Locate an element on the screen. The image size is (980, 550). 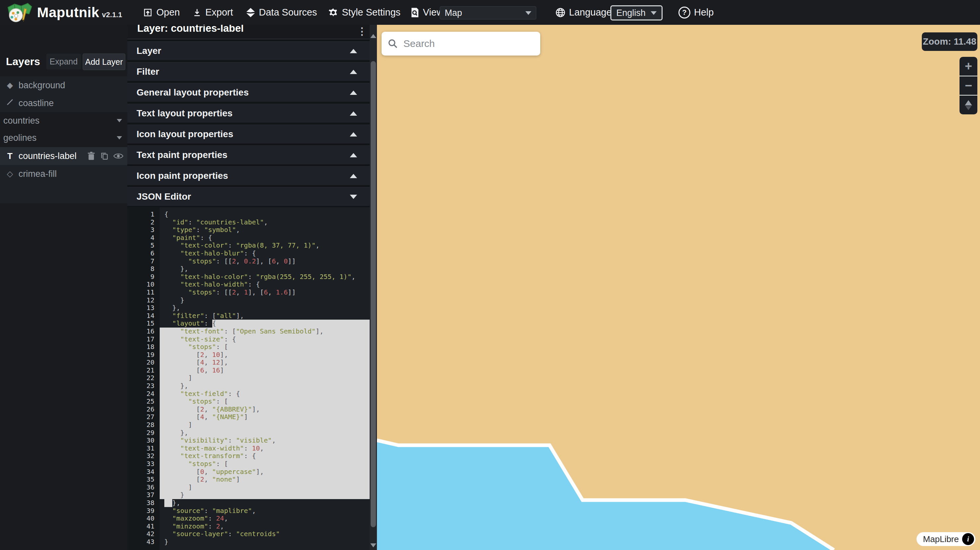
code-line: [2, 5], is located at coordinates (265, 363).